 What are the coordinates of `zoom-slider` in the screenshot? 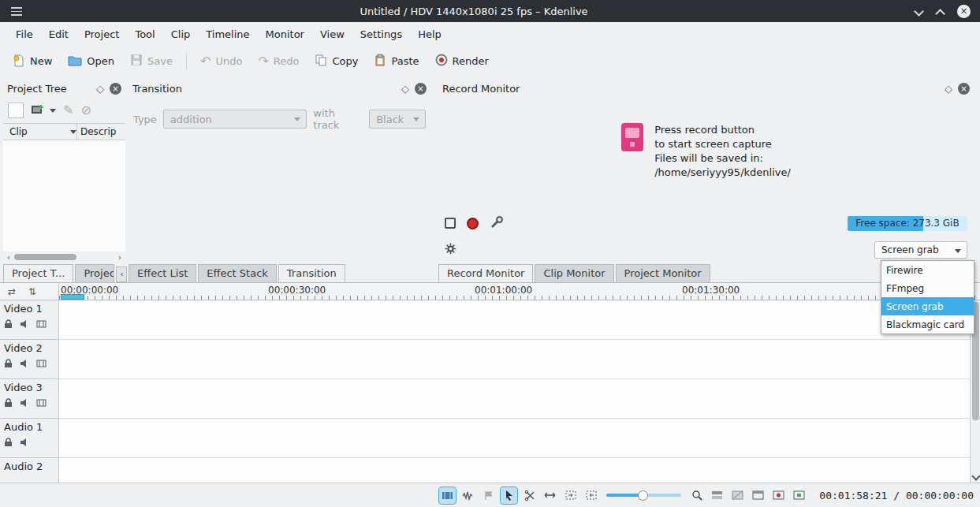 It's located at (643, 495).